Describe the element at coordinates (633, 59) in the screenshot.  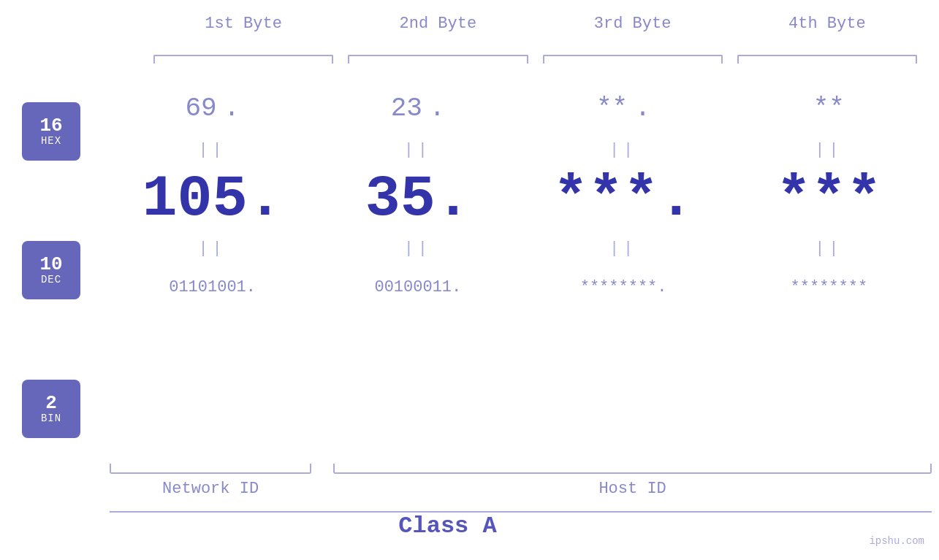
I see `bracket-byte3` at that location.